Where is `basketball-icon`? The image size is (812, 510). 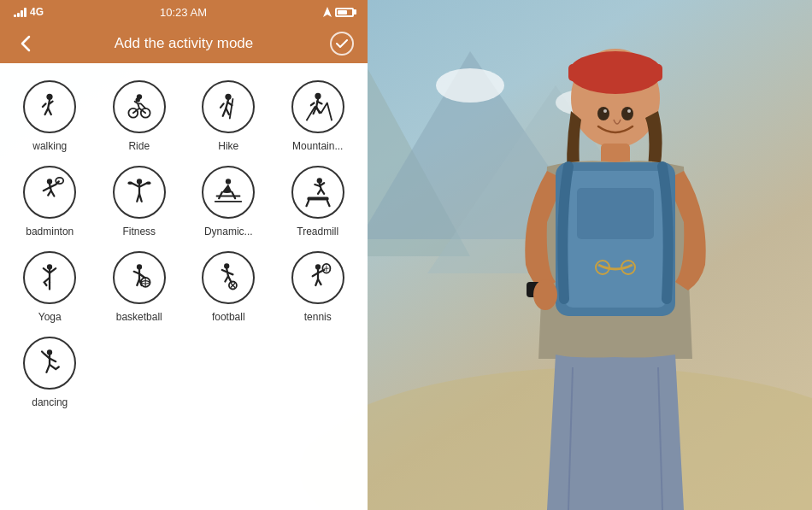 basketball-icon is located at coordinates (139, 278).